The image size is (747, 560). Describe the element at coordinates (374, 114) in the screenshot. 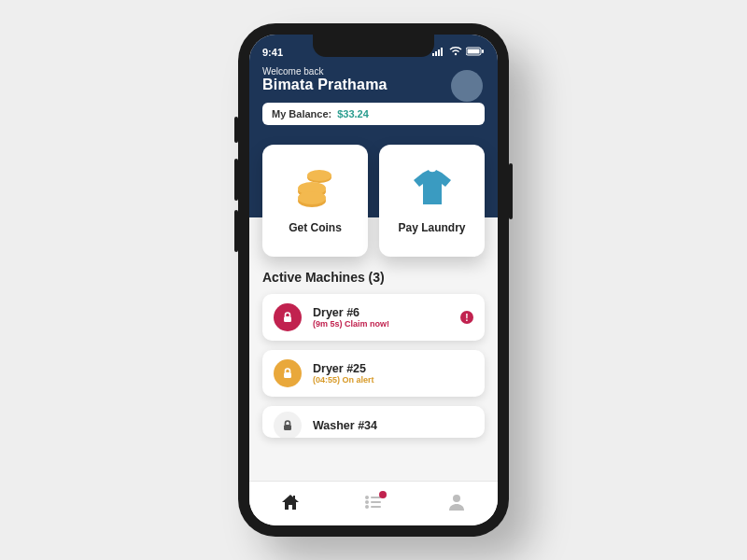

I see `balance-pill: My Balance: $33.24` at that location.